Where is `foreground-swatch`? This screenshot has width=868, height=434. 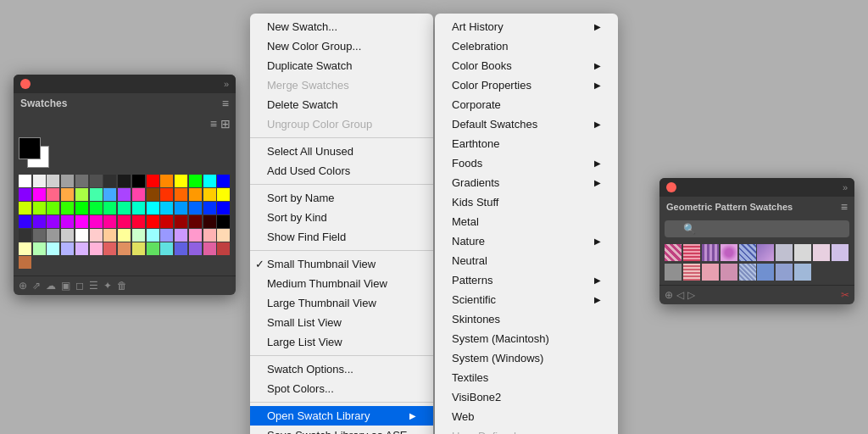 foreground-swatch is located at coordinates (30, 148).